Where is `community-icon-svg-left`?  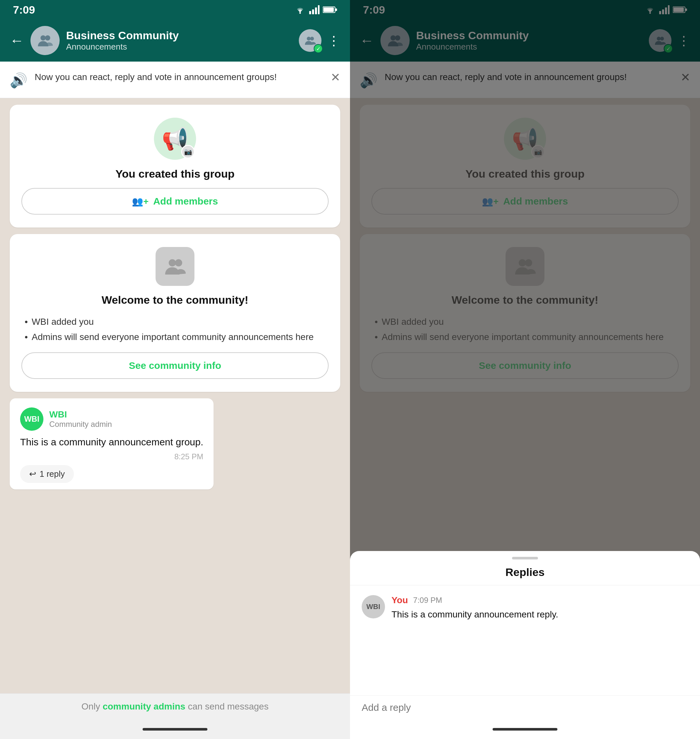
community-icon-svg-left is located at coordinates (310, 40).